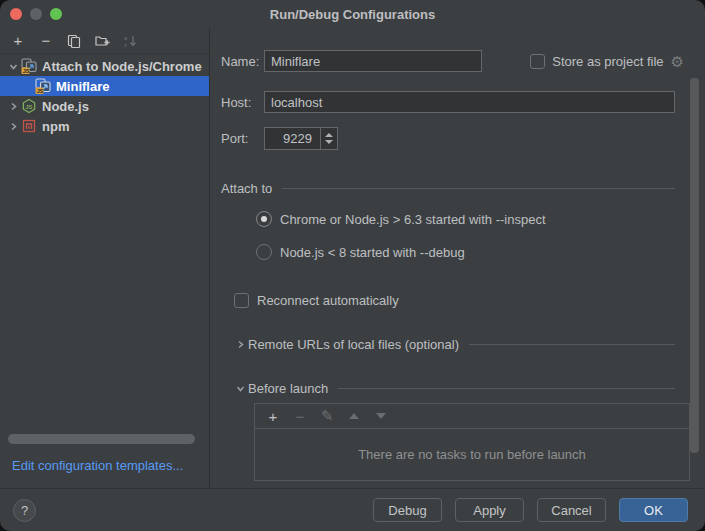  I want to click on sidebar-horizontal-scrollbar, so click(102, 439).